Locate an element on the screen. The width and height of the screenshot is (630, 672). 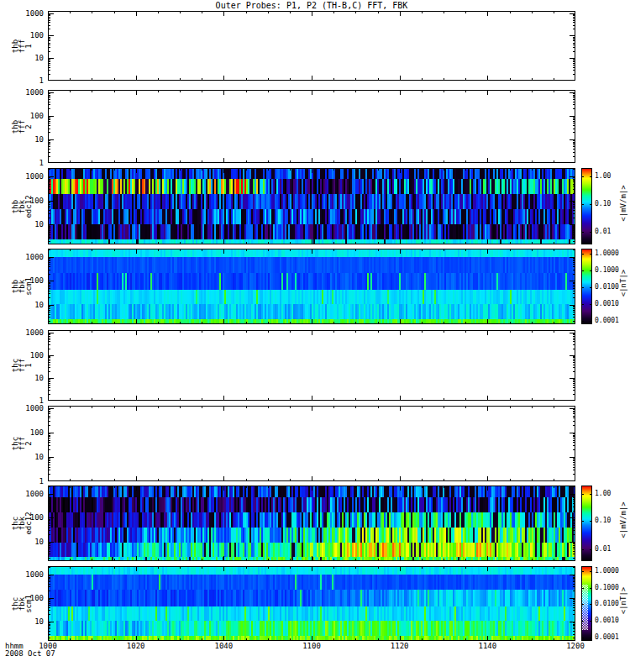
x-axis-date-label: 2008 Oct 07 is located at coordinates (30, 654).